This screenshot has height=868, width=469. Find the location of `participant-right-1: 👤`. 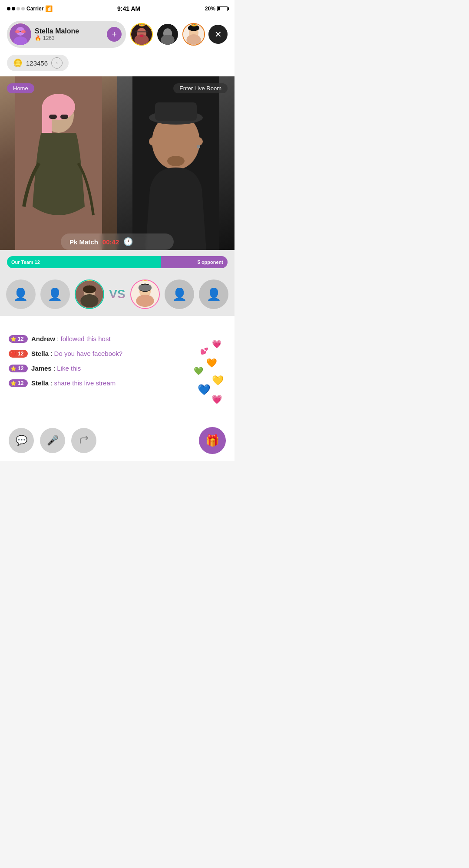

participant-right-1: 👤 is located at coordinates (179, 294).